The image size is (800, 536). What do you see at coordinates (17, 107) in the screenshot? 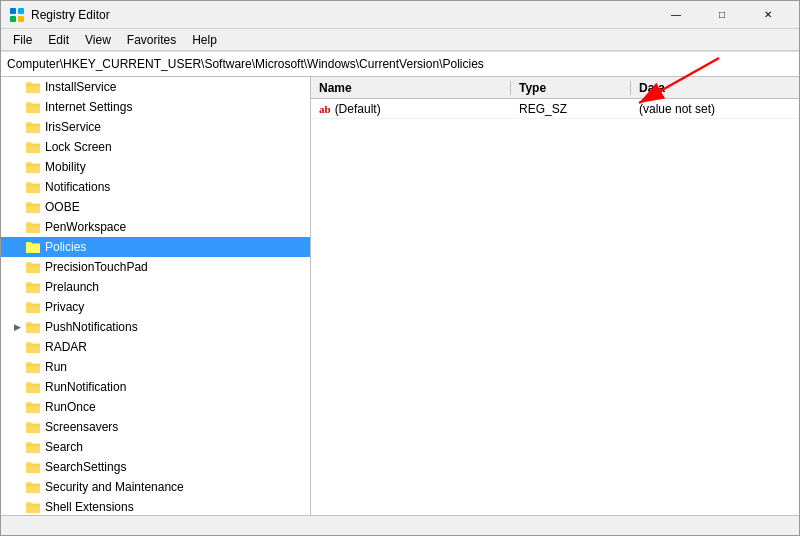
I see `expand-icon-internetsettings` at bounding box center [17, 107].